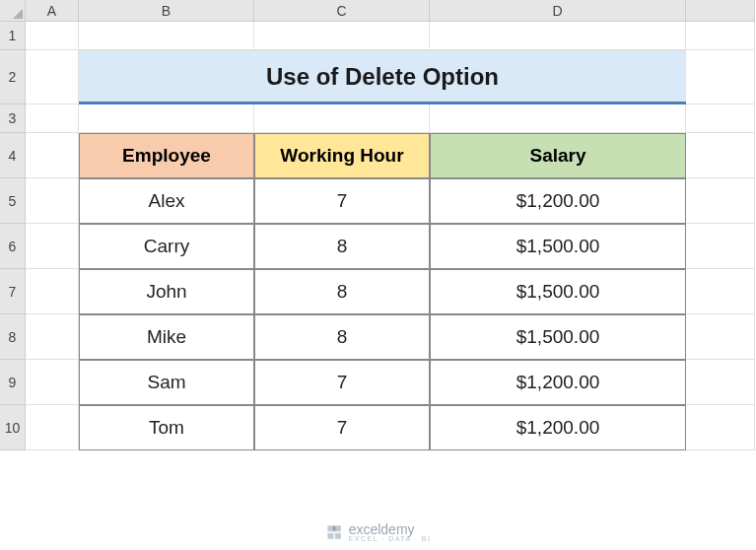 Image resolution: width=756 pixels, height=550 pixels. Describe the element at coordinates (342, 337) in the screenshot. I see `cell-working-hour-3: 8` at that location.